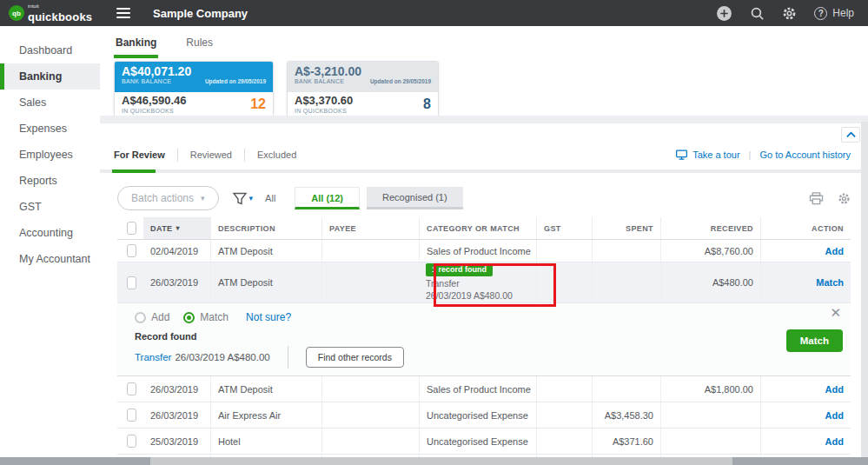  I want to click on sidebar-item-dashboard: Dashboard, so click(50, 50).